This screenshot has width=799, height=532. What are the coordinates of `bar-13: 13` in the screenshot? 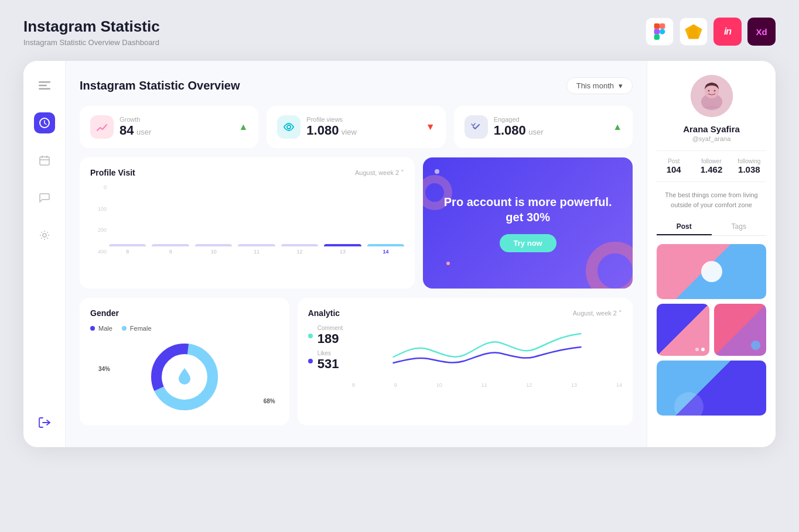 It's located at (342, 249).